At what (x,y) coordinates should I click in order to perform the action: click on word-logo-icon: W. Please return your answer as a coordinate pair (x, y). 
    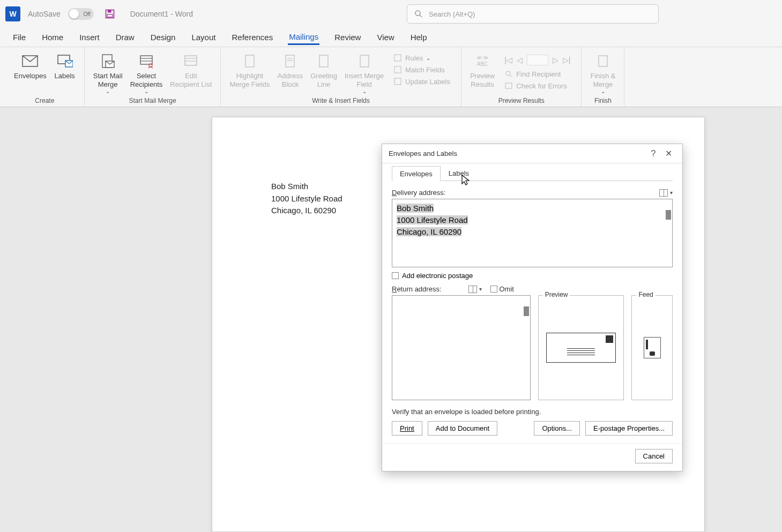
    Looking at the image, I should click on (13, 14).